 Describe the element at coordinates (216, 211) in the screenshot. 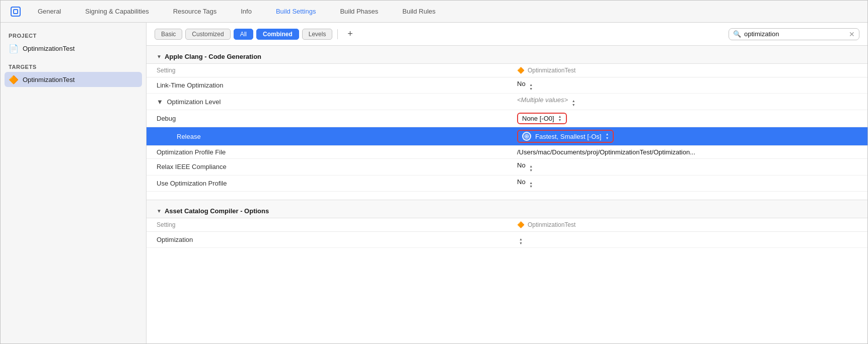

I see `section-asset-catalog-title: Asset Catalog Compiler - Options` at that location.